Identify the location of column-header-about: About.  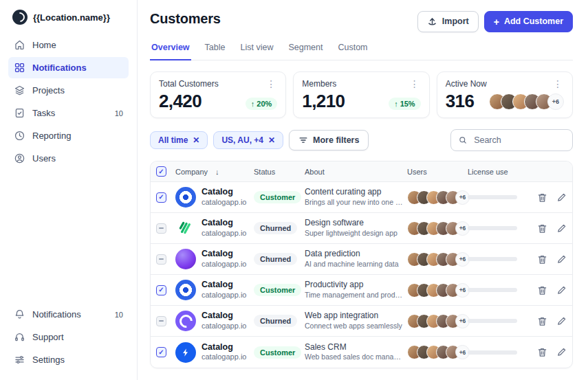
(356, 172).